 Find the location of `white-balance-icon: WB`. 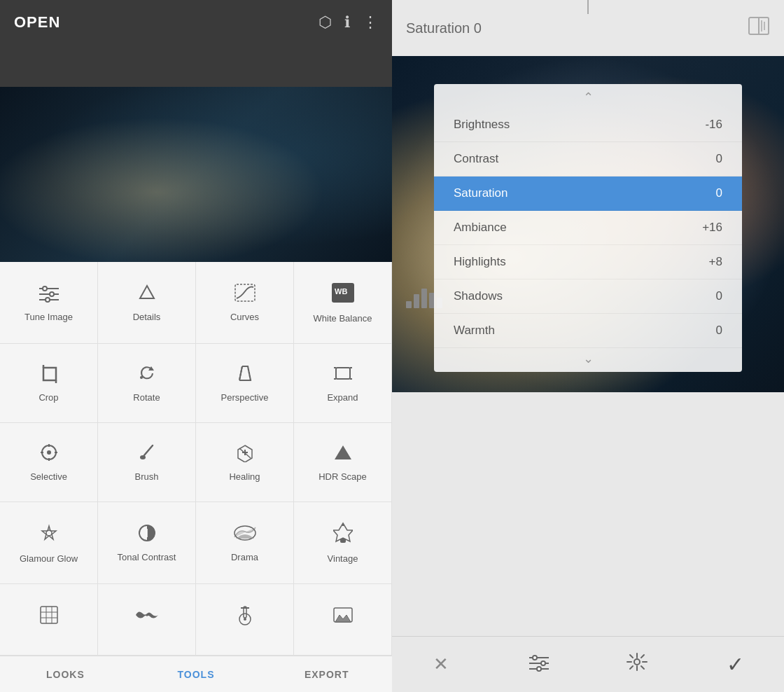

white-balance-icon: WB is located at coordinates (343, 294).